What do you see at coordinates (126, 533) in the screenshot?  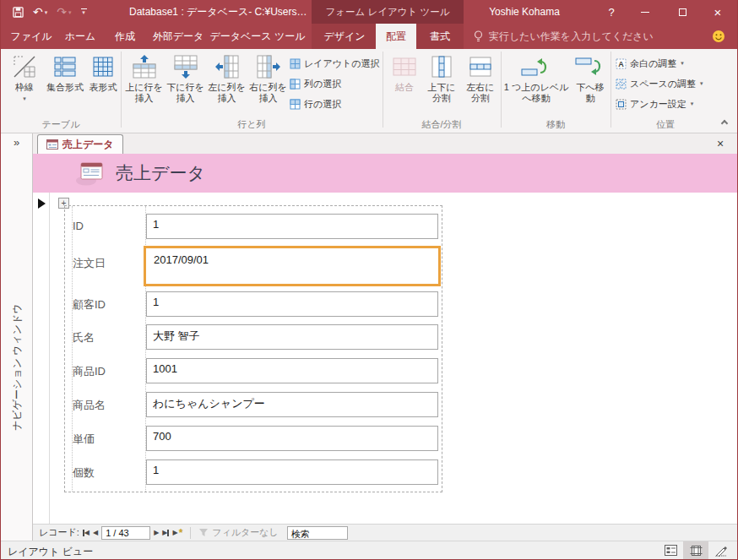 I see `record-position-box: 1 / 43` at bounding box center [126, 533].